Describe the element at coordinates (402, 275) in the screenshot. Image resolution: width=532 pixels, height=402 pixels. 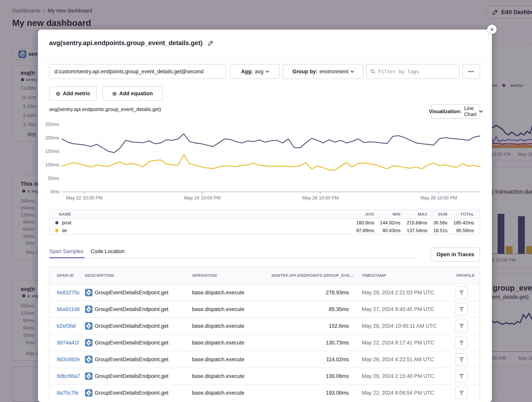
I see `col-timestamp: TIMESTAMP` at that location.